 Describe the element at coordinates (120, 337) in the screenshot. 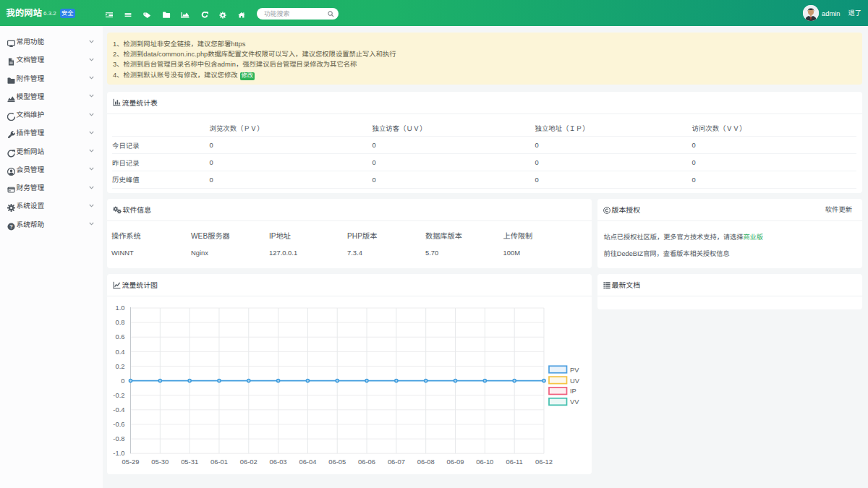

I see `svg-text: 0.6` at that location.